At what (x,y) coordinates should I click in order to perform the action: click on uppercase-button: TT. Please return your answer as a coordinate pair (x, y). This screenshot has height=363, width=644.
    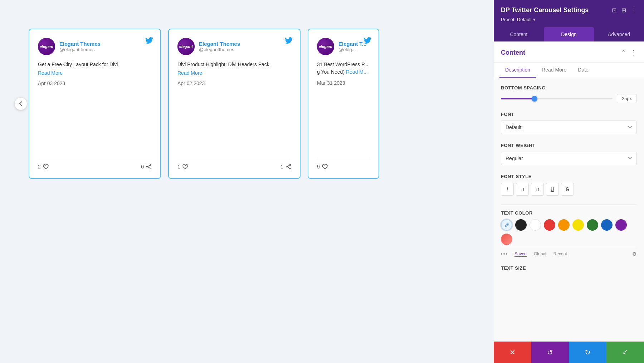
    Looking at the image, I should click on (522, 189).